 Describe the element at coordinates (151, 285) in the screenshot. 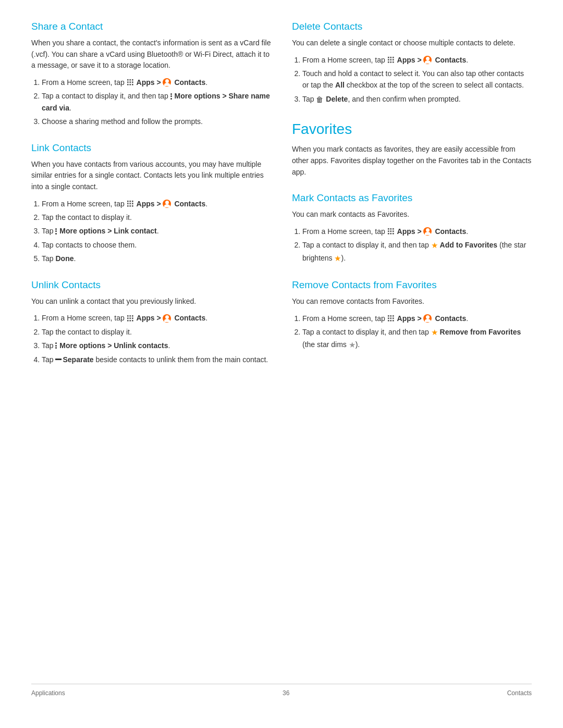

I see `unlink-contacts-title: Unlink Contacts` at that location.